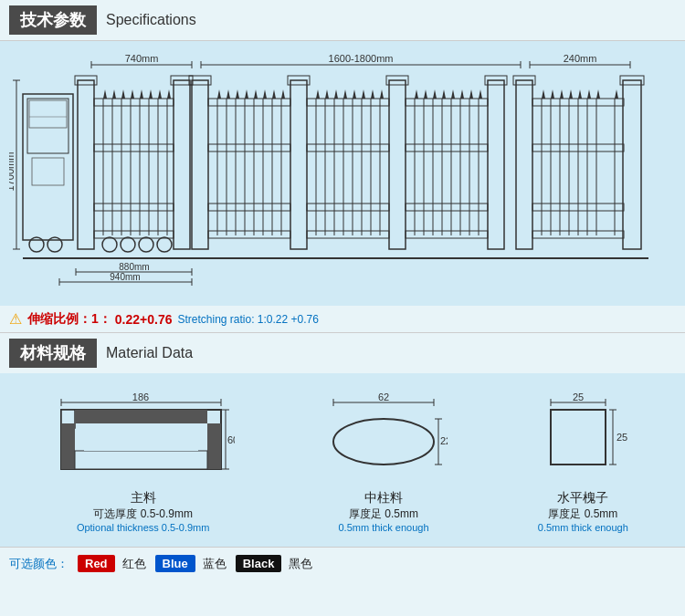 Image resolution: width=685 pixels, height=616 pixels. Describe the element at coordinates (13, 172) in the screenshot. I see `svg-text: 1700mm` at that location.